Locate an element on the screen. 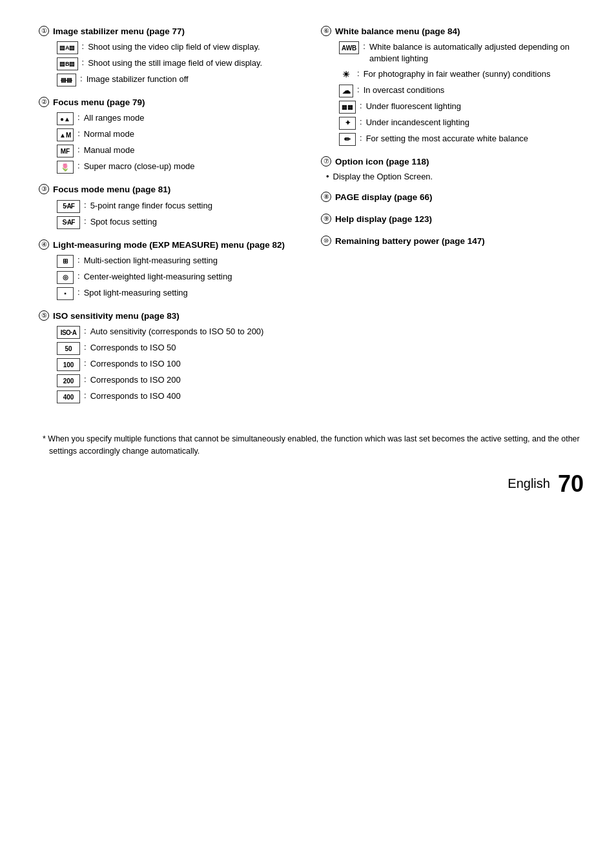 This screenshot has height=868, width=616. icon-incand: ✦ is located at coordinates (347, 123).